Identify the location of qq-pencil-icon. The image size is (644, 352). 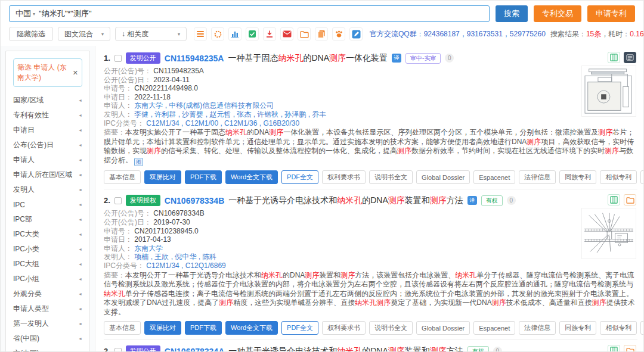
(356, 34).